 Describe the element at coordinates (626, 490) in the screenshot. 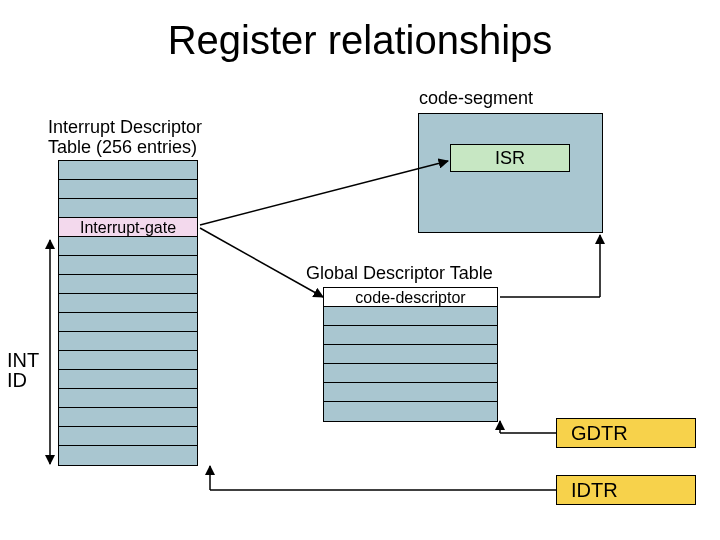

I see `idtr-register: IDTR` at that location.